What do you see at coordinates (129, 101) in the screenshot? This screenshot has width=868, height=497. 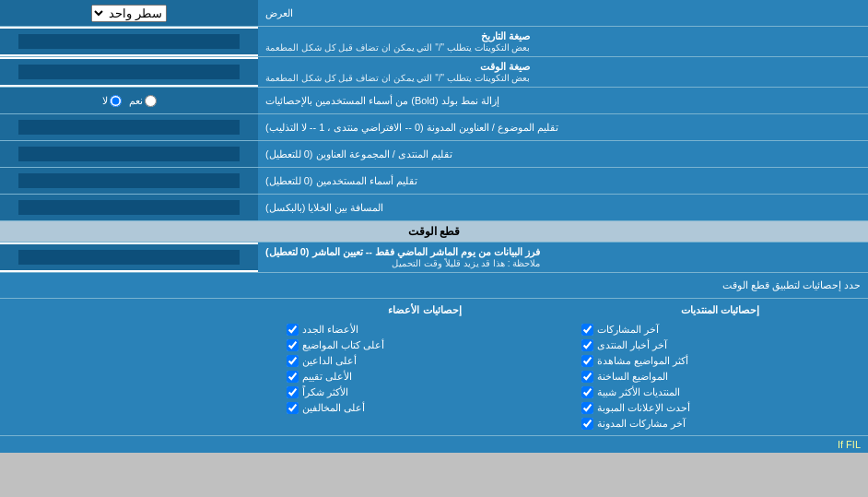 I see `bold-radio-wrap: نعم لا` at bounding box center [129, 101].